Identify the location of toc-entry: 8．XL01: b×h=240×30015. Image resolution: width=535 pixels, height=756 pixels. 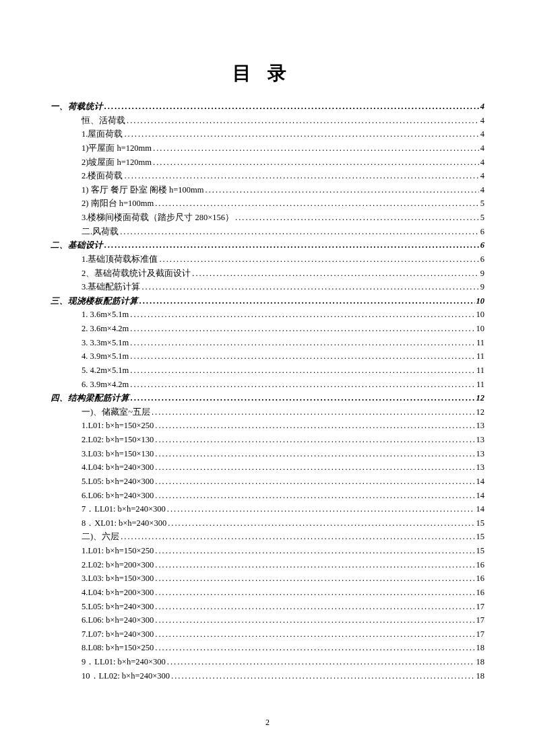
(268, 524).